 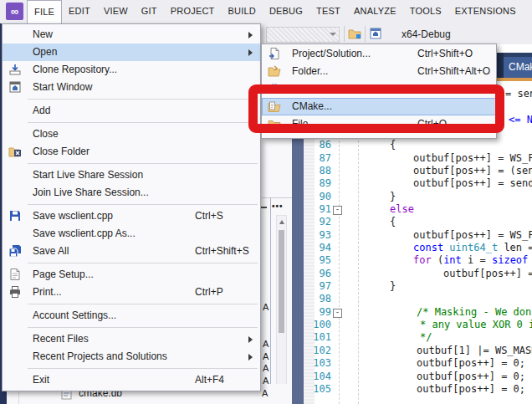 I want to click on tab-cmake-file: CMak, so click(x=518, y=67).